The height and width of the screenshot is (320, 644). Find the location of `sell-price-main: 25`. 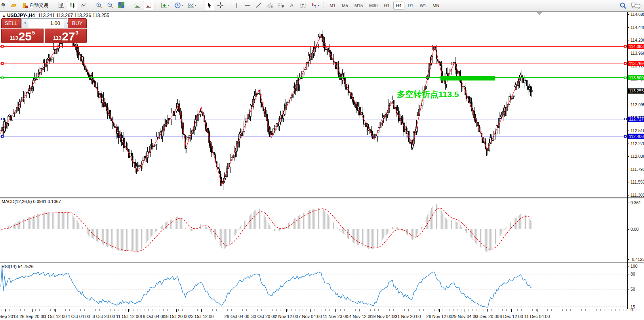

sell-price-main: 25 is located at coordinates (25, 36).